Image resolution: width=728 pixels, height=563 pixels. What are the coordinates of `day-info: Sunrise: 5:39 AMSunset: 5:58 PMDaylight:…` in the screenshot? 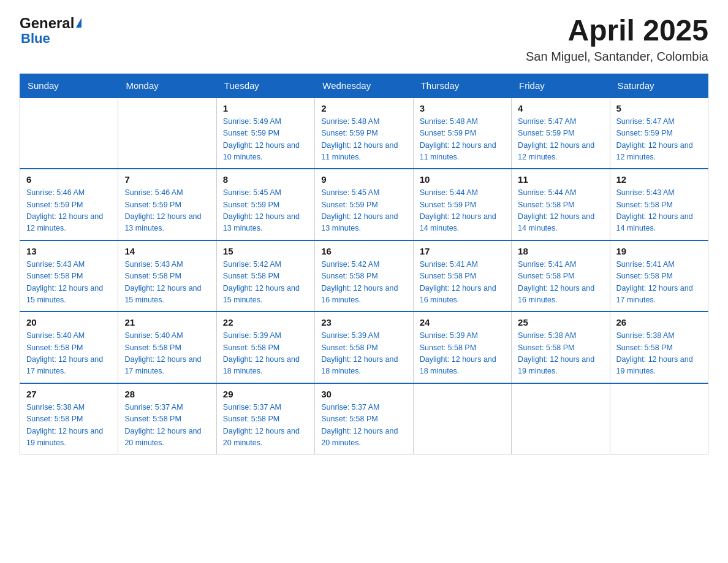 It's located at (266, 354).